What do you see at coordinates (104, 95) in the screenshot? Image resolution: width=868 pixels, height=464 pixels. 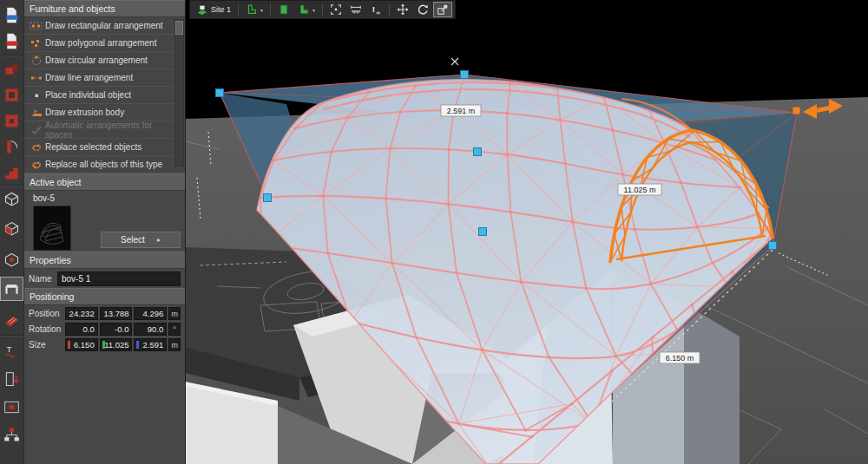 I see `furniture-menu: Draw rectangular arrangement Draw polygo…` at bounding box center [104, 95].